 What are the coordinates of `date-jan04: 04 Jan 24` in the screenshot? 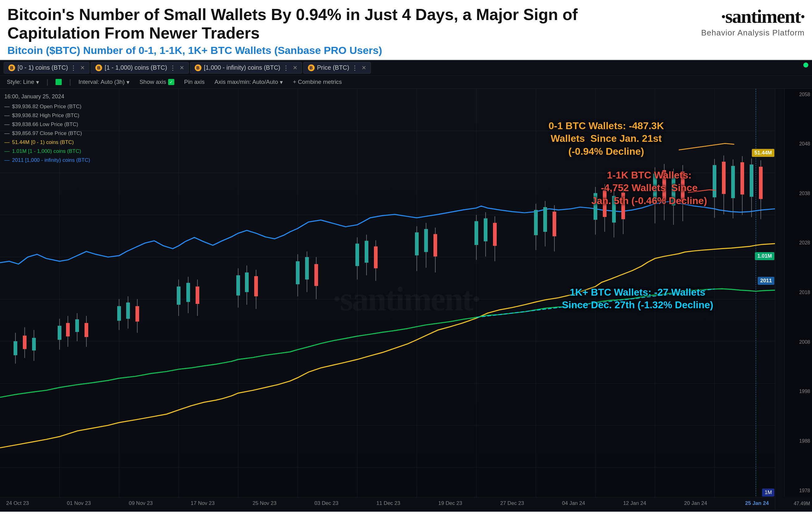 It's located at (574, 503).